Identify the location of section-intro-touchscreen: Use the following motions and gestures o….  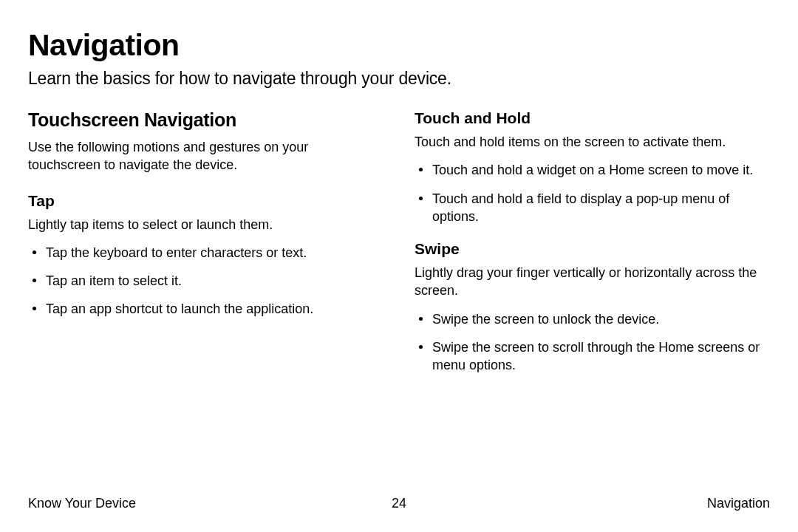
(205, 157).